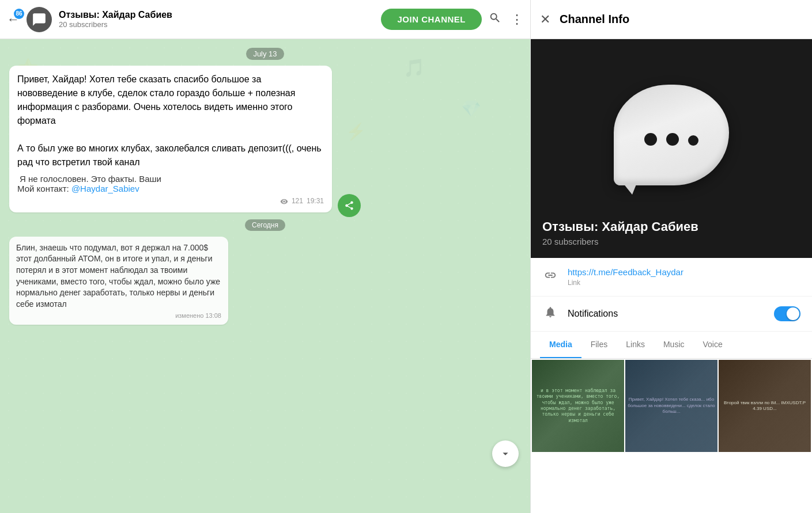 This screenshot has width=812, height=513. Describe the element at coordinates (39, 20) in the screenshot. I see `channel-avatar` at that location.